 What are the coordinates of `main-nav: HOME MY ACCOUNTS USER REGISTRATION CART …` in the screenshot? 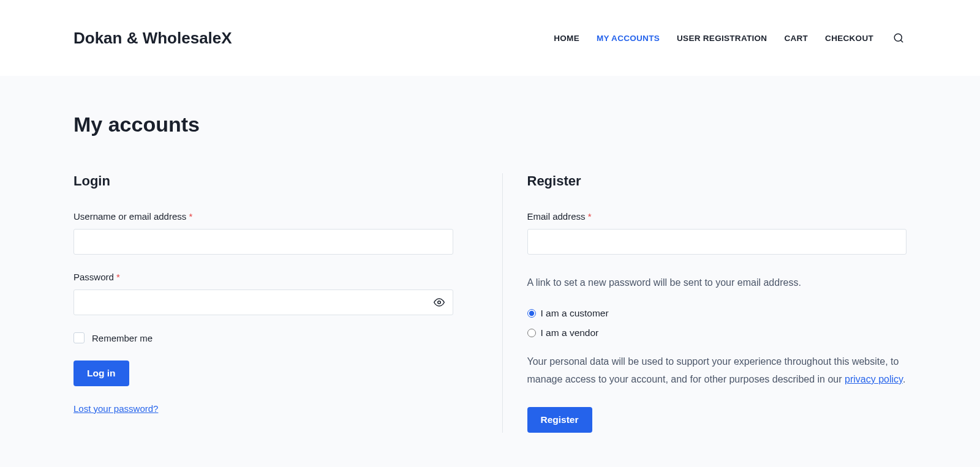 It's located at (730, 38).